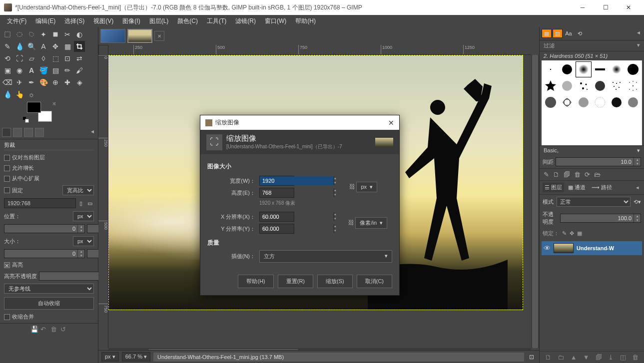  I want to click on menu-edit: 编辑(E), so click(45, 21).